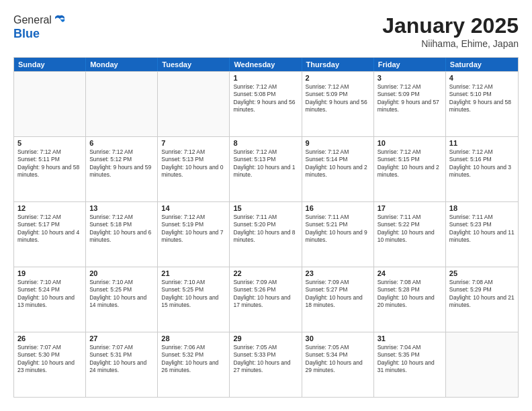 Image resolution: width=532 pixels, height=411 pixels. I want to click on day-number: 10, so click(410, 143).